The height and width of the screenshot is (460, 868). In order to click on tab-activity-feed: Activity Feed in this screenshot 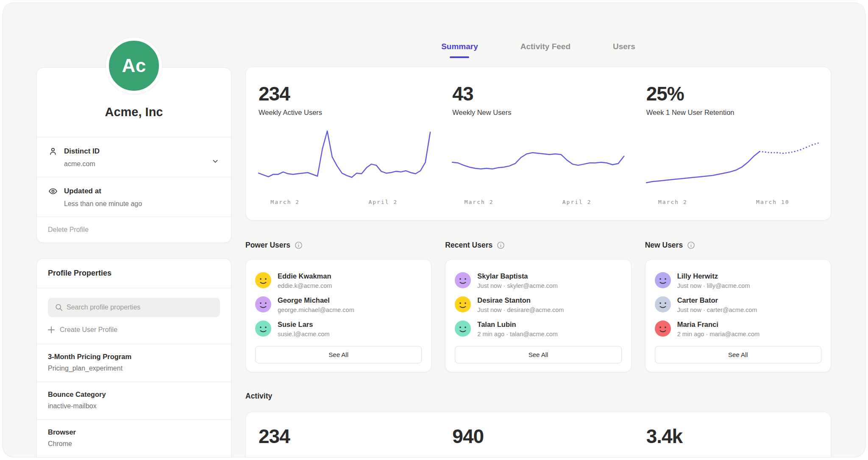, I will do `click(545, 54)`.